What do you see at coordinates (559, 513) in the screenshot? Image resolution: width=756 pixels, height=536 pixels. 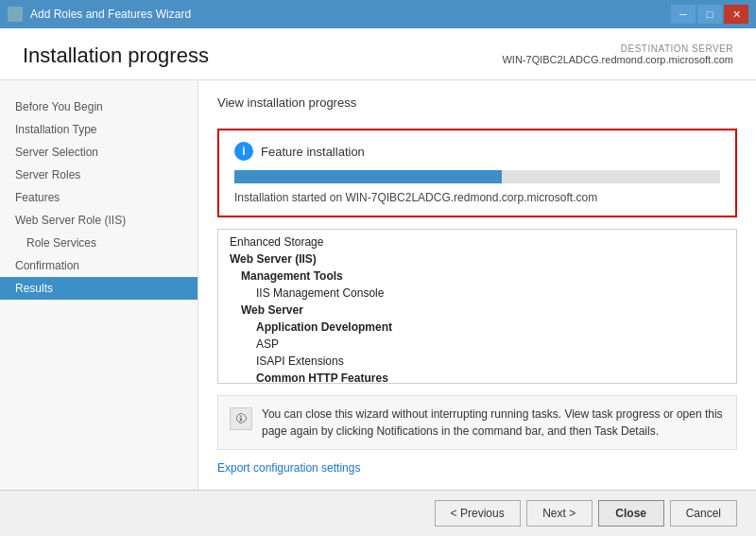 I see `next-button: Next >` at bounding box center [559, 513].